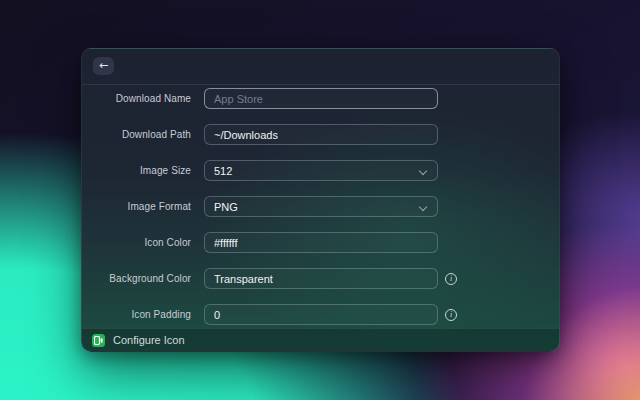 The width and height of the screenshot is (640, 400). I want to click on dialog-header: ←, so click(320, 67).